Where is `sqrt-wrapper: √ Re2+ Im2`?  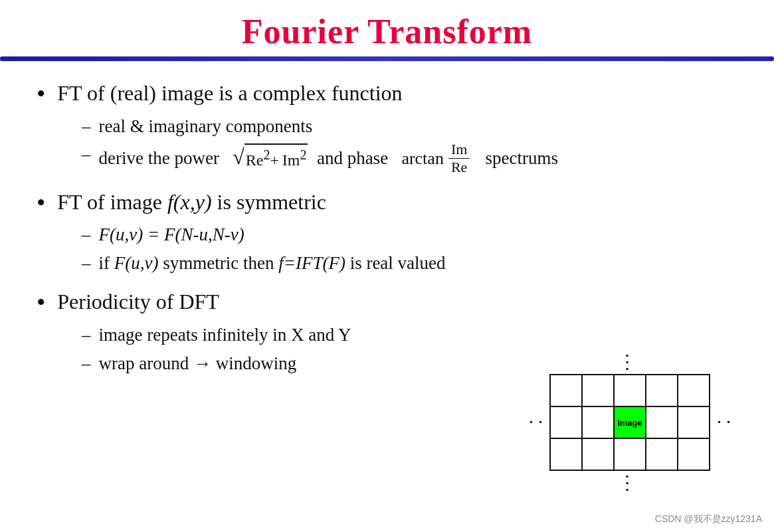
sqrt-wrapper: √ Re2+ Im2 is located at coordinates (270, 157).